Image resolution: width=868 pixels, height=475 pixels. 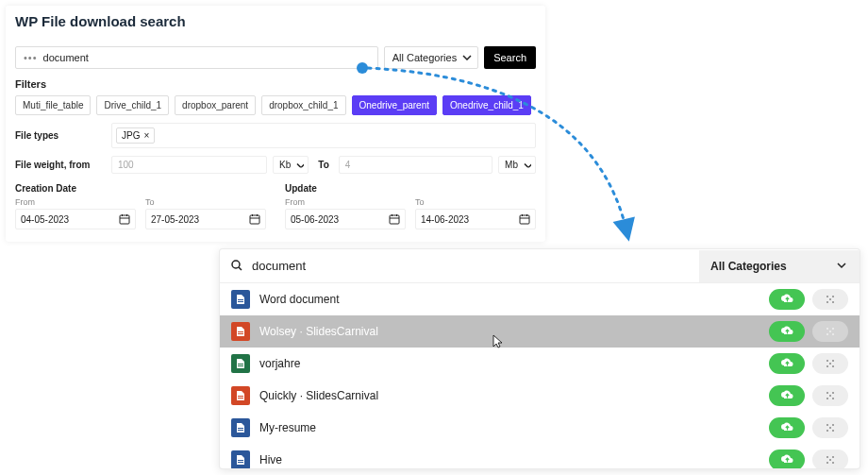 I want to click on filter-chip: Onedrive_child_1, so click(x=487, y=106).